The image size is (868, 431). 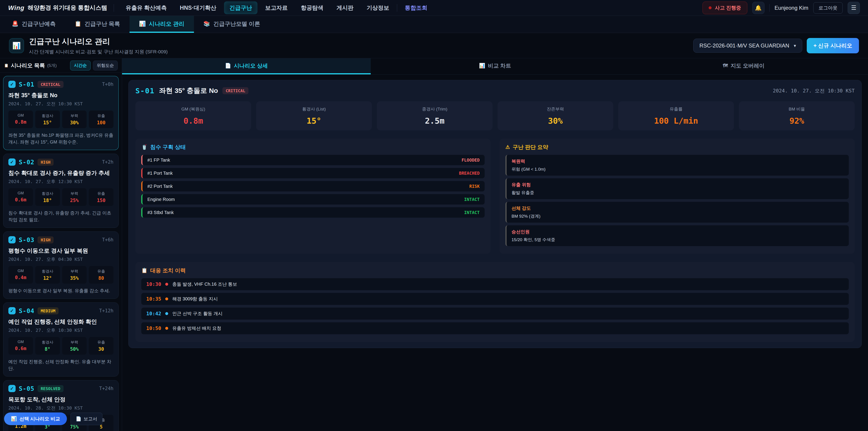 What do you see at coordinates (61, 191) in the screenshot?
I see `scenario-card-s02: ✓ S-02 HIGH T+2h 침수 확대로 경사 증가, 유출량 증가 추세…` at bounding box center [61, 191].